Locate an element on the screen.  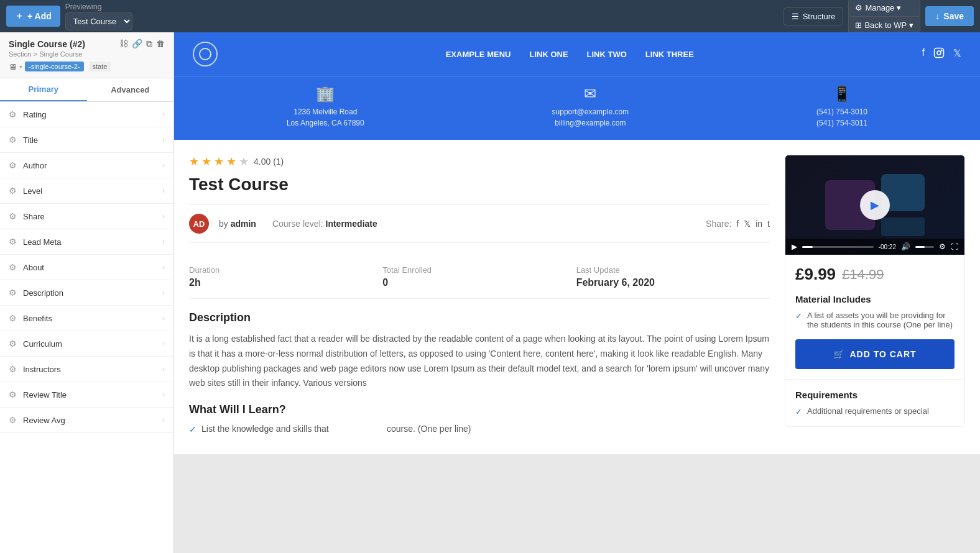
desktop-icon: 🖥 is located at coordinates (12, 67).